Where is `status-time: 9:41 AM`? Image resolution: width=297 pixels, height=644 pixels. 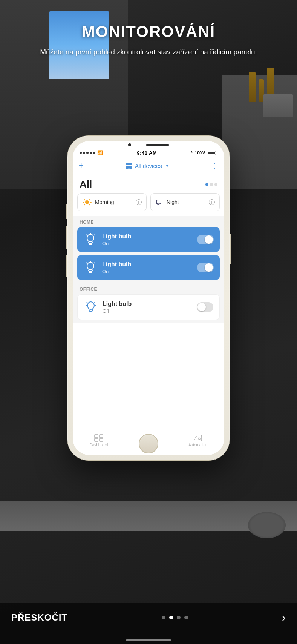
status-time: 9:41 AM is located at coordinates (147, 153).